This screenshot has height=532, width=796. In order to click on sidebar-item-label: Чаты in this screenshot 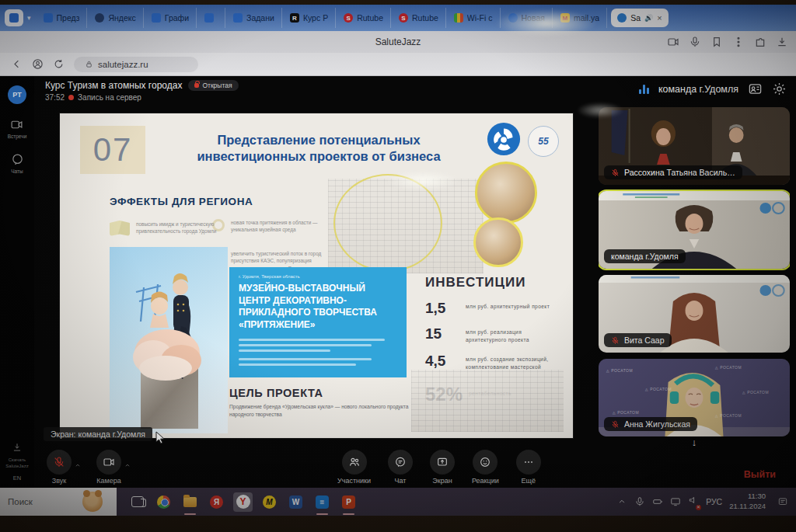, I will do `click(17, 171)`.